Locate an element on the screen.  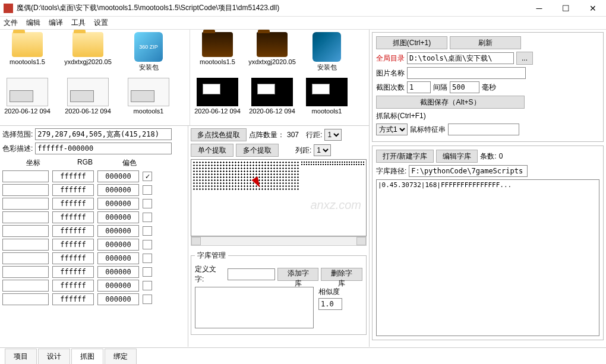
row-checkbox: ✓ is located at coordinates (147, 176).